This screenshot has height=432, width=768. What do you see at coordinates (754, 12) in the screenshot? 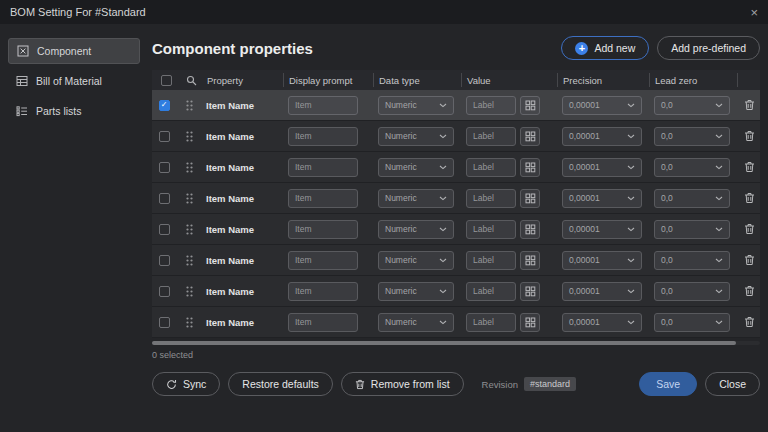
I see `close-icon: ×` at bounding box center [754, 12].